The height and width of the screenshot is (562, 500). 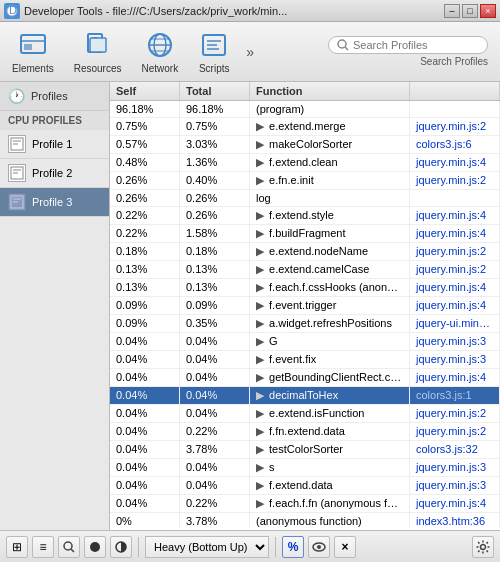 What do you see at coordinates (160, 52) in the screenshot?
I see `toolbar-network: Network` at bounding box center [160, 52].